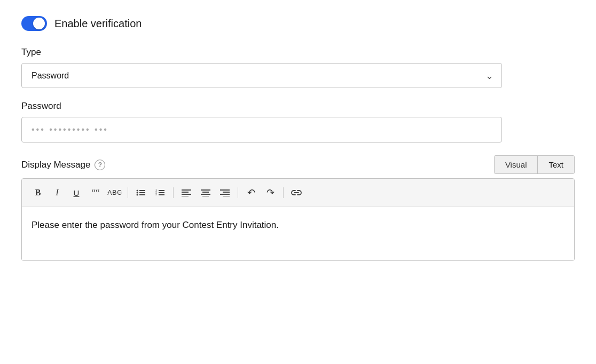 The height and width of the screenshot is (364, 596). What do you see at coordinates (76, 193) in the screenshot?
I see `underline-button: U` at bounding box center [76, 193].